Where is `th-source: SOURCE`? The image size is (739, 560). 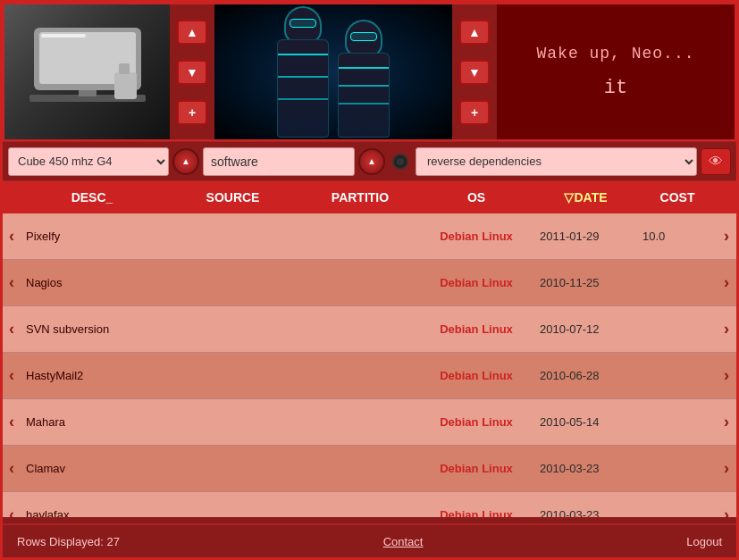
th-source: SOURCE is located at coordinates (232, 197).